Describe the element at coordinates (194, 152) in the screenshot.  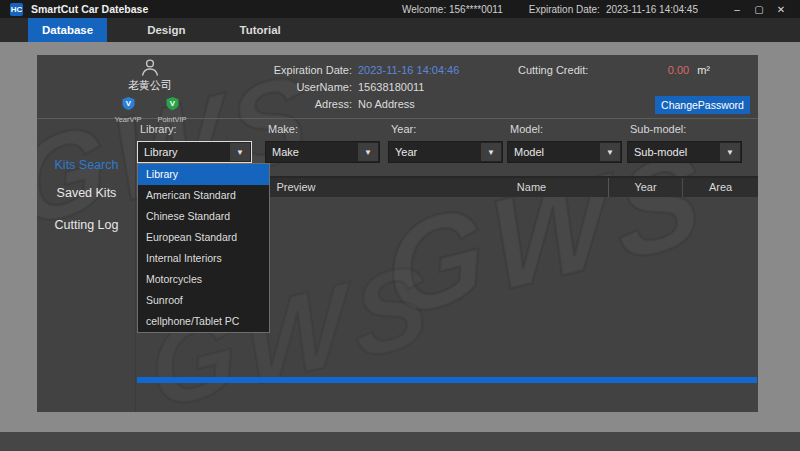
I see `library-dropdown: Library ▼` at that location.